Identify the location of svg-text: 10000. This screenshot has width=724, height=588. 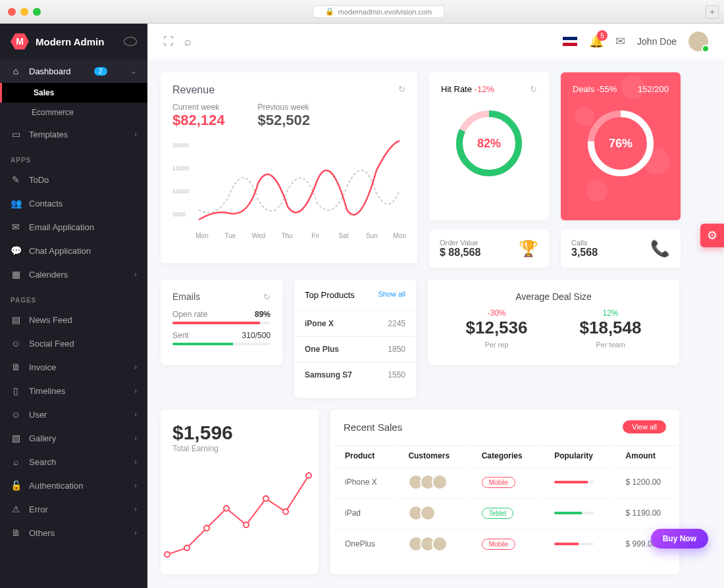
(180, 191).